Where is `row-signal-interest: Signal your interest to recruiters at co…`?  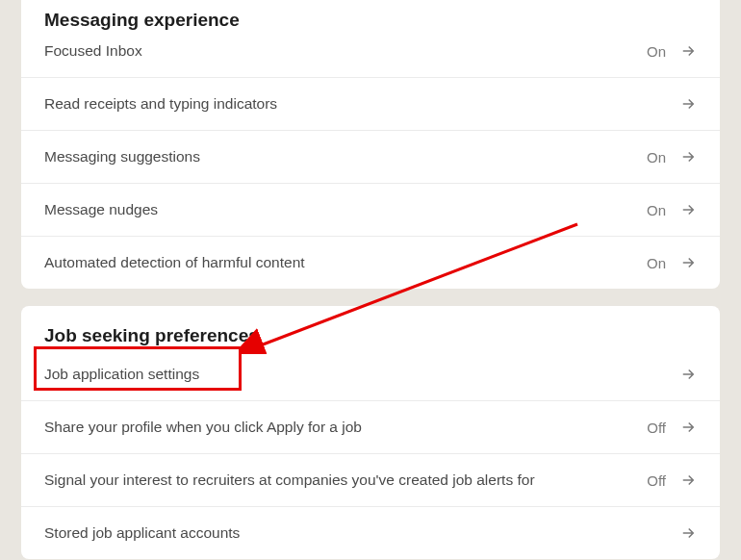
row-signal-interest: Signal your interest to recruiters at co… is located at coordinates (370, 479).